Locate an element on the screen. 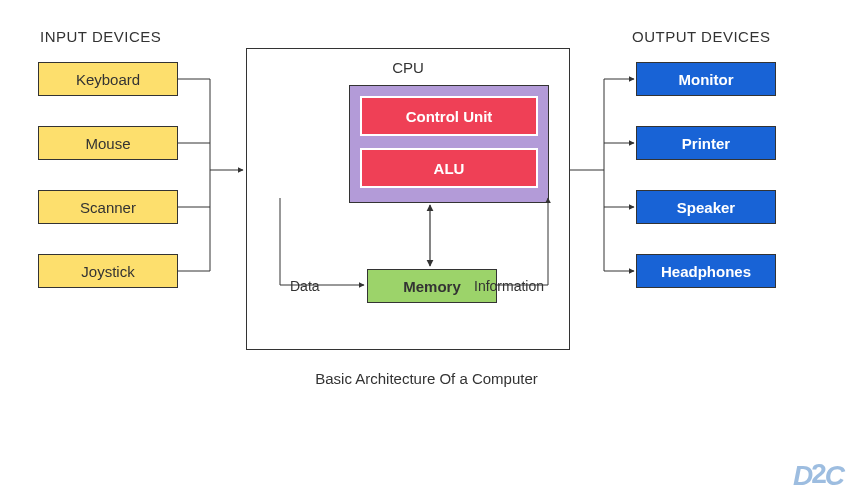 The width and height of the screenshot is (853, 502). input-devices-title: INPUT DEVICES is located at coordinates (100, 36).